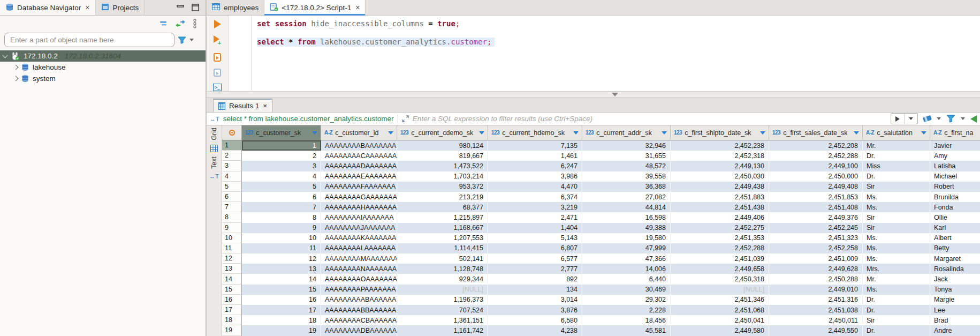  Describe the element at coordinates (282, 218) in the screenshot. I see `grid-cell: 8` at that location.